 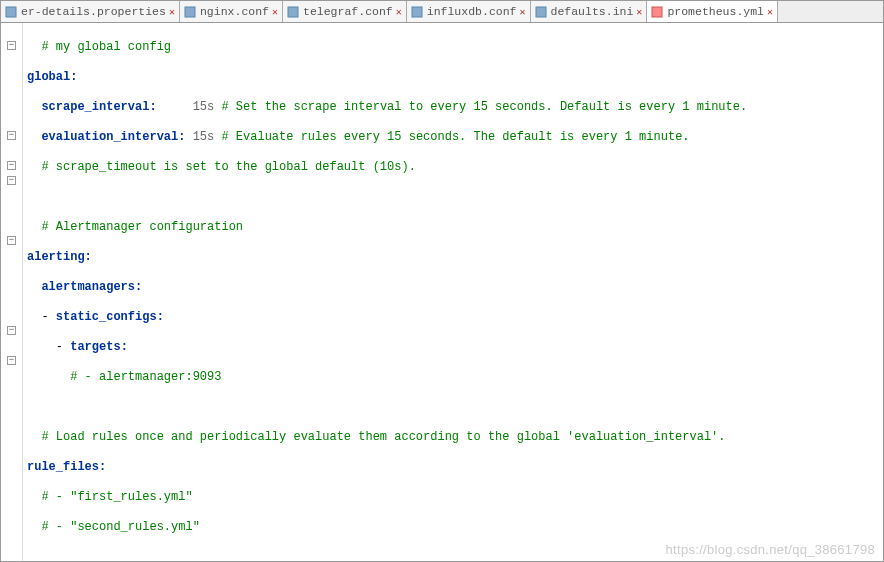 What do you see at coordinates (12, 292) in the screenshot?
I see `fold-gutter: − − − − − − −` at bounding box center [12, 292].